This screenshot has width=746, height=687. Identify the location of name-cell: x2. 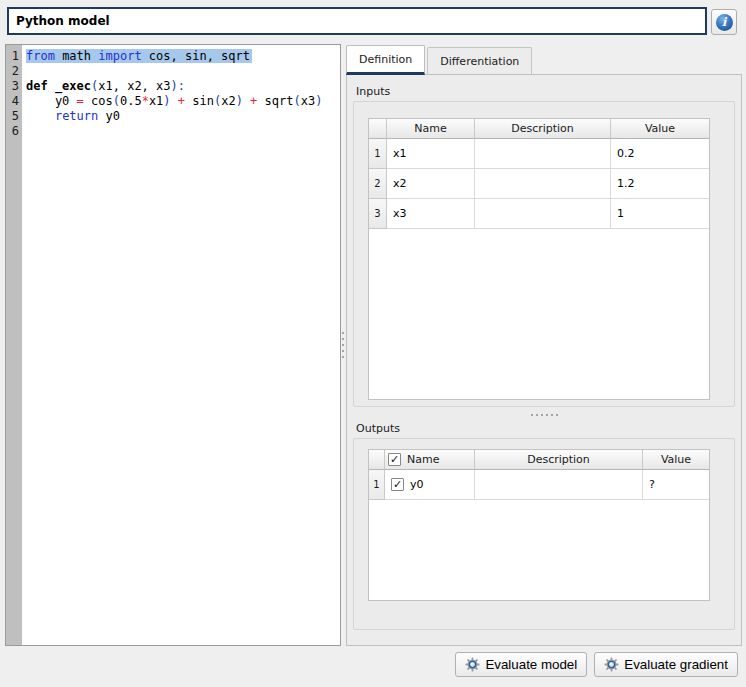
(431, 184).